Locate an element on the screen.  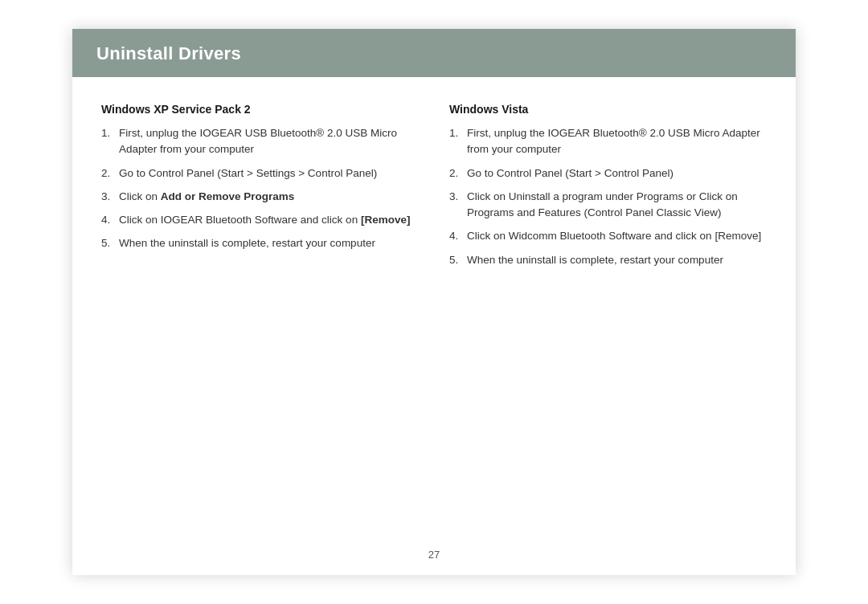
column-xp-heading: Windows XP Service Pack 2 is located at coordinates (260, 109).